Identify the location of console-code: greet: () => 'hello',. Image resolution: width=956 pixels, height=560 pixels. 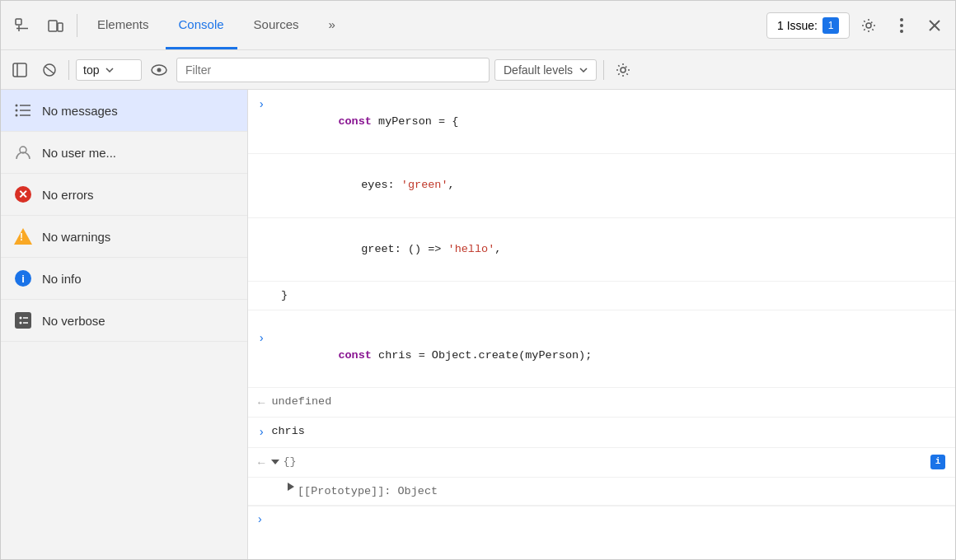
(613, 250).